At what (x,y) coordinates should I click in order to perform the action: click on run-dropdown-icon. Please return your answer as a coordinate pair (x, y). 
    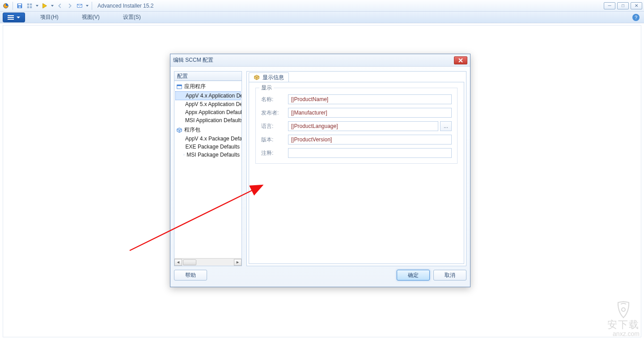
    Looking at the image, I should click on (52, 6).